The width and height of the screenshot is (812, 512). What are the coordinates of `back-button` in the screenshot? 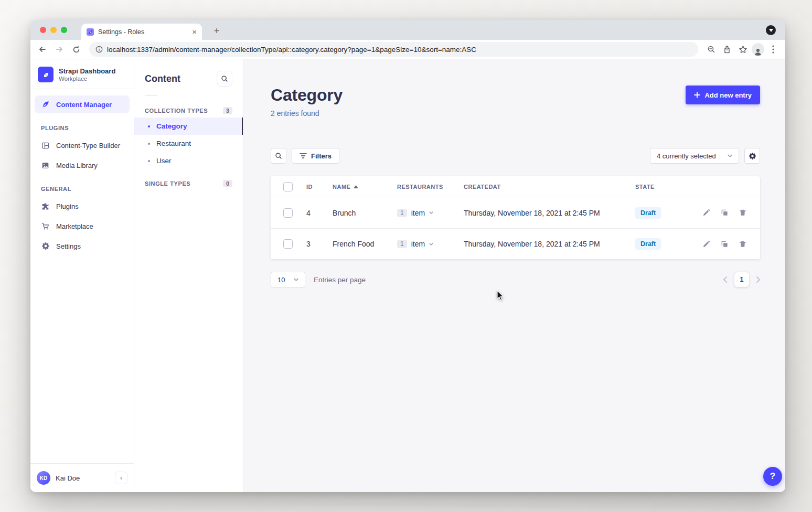 It's located at (42, 49).